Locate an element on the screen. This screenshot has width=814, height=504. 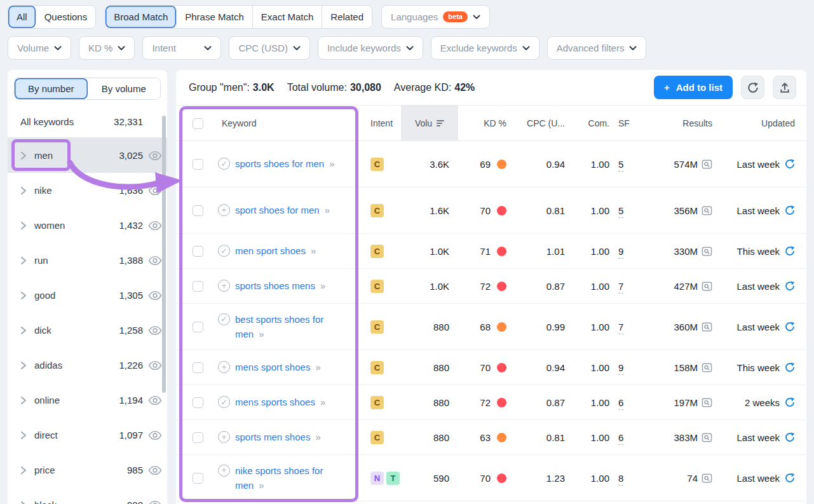
filter-include-keywords: Include keywords is located at coordinates (370, 48).